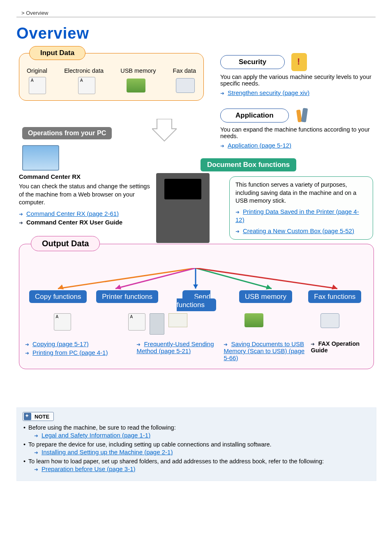  I want to click on operations-pc-group: Operations from your PC, so click(67, 149).